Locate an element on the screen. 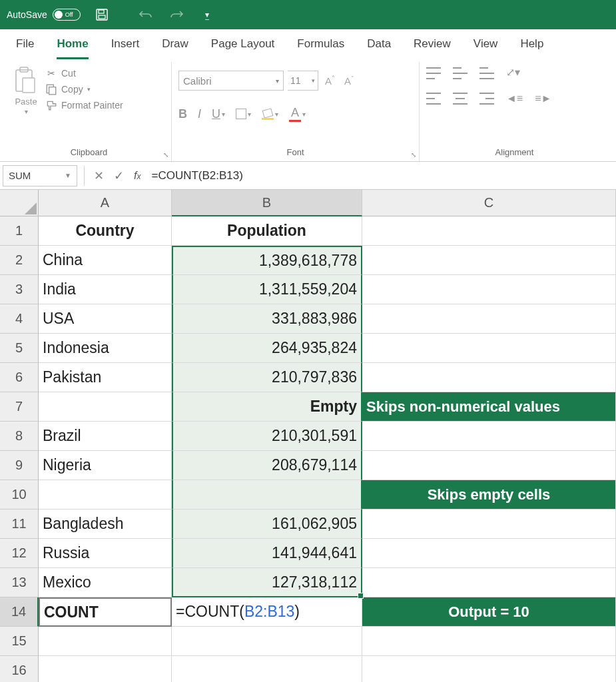 The height and width of the screenshot is (682, 616). row-header: 10 is located at coordinates (19, 495).